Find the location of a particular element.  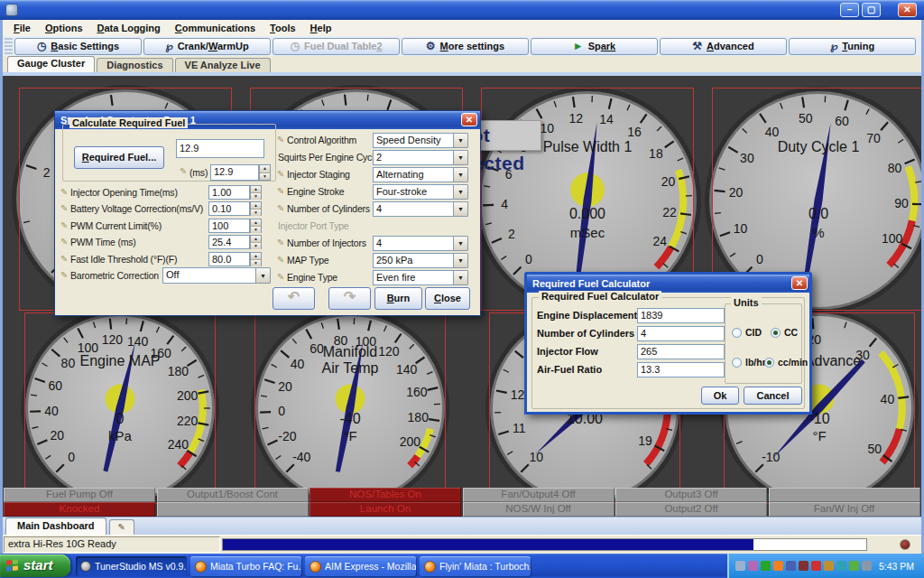

title-bar: – ▢ ✕ is located at coordinates (462, 10).